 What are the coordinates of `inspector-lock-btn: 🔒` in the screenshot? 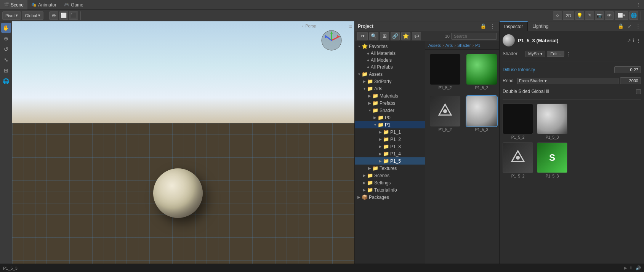 It's located at (621, 26).